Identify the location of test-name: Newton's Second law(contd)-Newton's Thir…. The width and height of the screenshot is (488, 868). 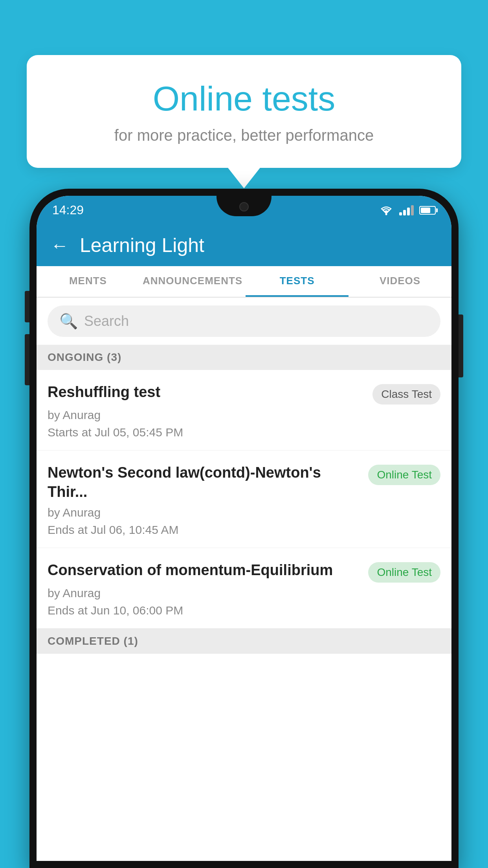
(205, 483).